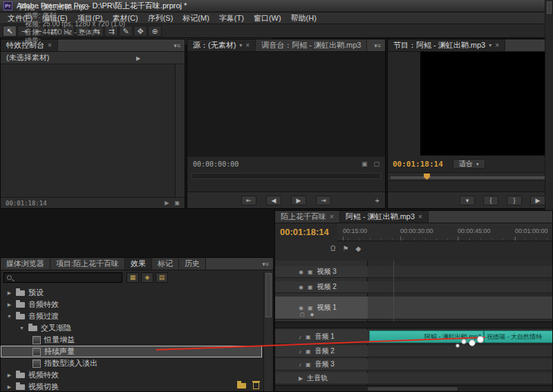  What do you see at coordinates (256, 386) in the screenshot?
I see `delete-icon` at bounding box center [256, 386].